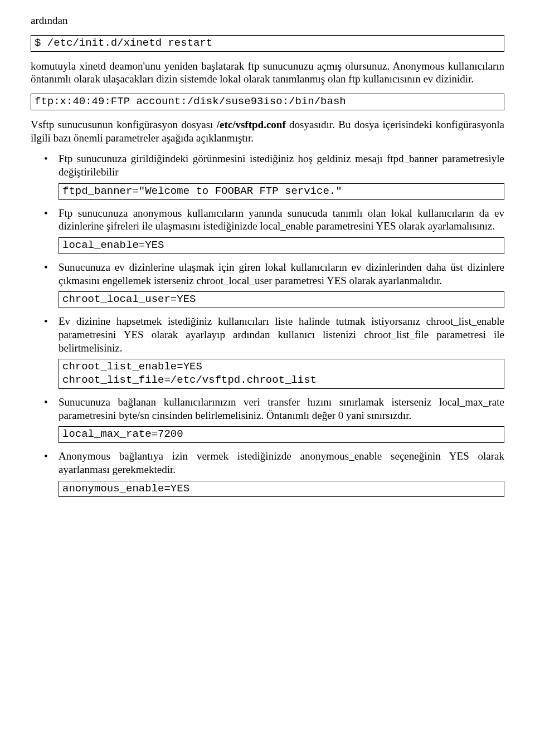 The height and width of the screenshot is (756, 535). What do you see at coordinates (281, 192) in the screenshot?
I see `code-block-ftpd-banner: ftpd_banner="Welcome to FOOBAR FTP servi…` at bounding box center [281, 192].